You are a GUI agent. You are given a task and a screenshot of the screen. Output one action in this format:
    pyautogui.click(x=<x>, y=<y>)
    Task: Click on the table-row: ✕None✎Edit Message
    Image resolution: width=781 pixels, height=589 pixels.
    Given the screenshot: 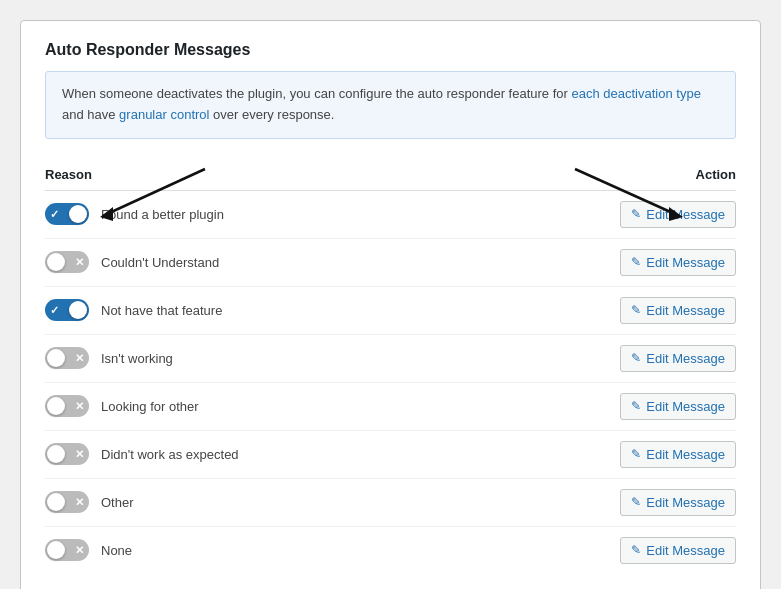 What is the action you would take?
    pyautogui.click(x=390, y=550)
    